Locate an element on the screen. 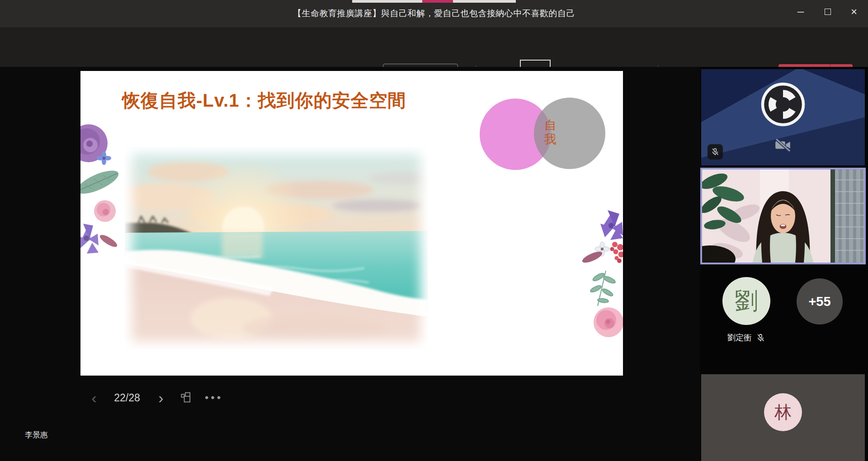 The image size is (868, 461). maximize-button is located at coordinates (828, 12).